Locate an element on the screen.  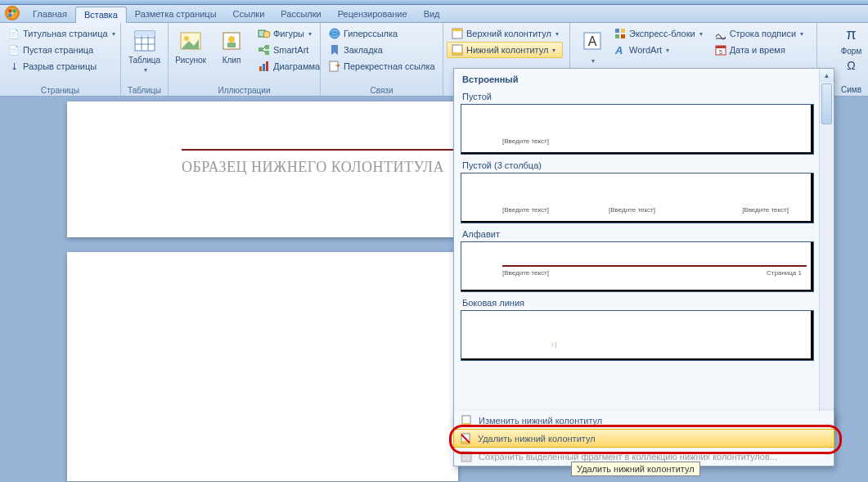
tab-home: Главная is located at coordinates (50, 15).